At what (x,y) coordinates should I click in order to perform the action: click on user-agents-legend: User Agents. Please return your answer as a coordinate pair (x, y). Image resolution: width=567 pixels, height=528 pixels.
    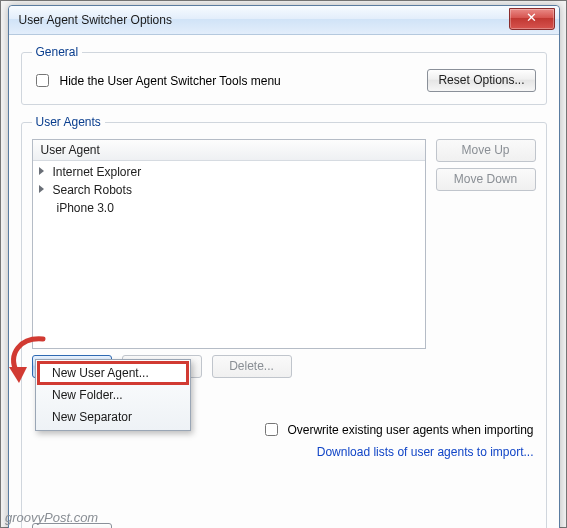
    Looking at the image, I should click on (68, 122).